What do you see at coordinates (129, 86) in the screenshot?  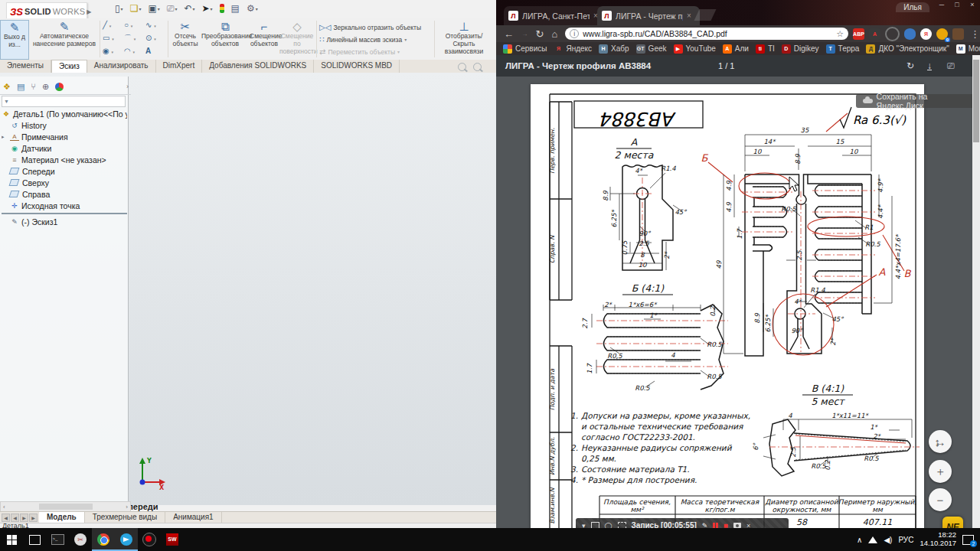 I see `panel-tabs-scroll-icon: ›` at bounding box center [129, 86].